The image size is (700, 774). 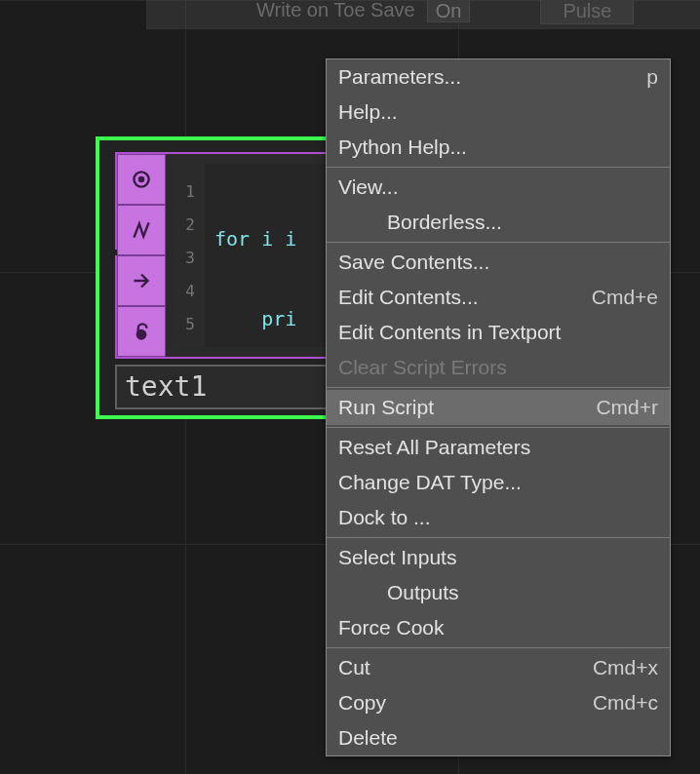 I want to click on menu-item-label: Run Script, so click(x=386, y=407).